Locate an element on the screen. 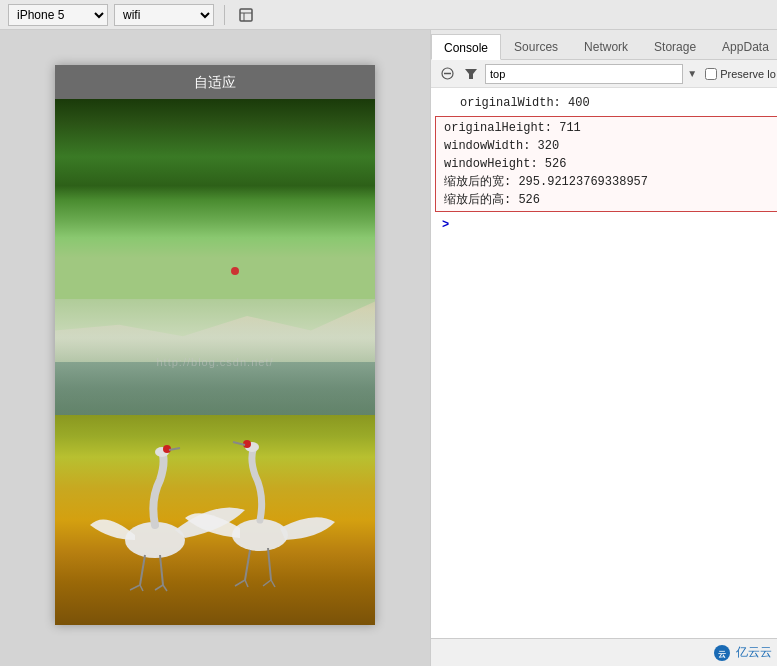 The width and height of the screenshot is (777, 666). svg-text: 云 is located at coordinates (722, 654).